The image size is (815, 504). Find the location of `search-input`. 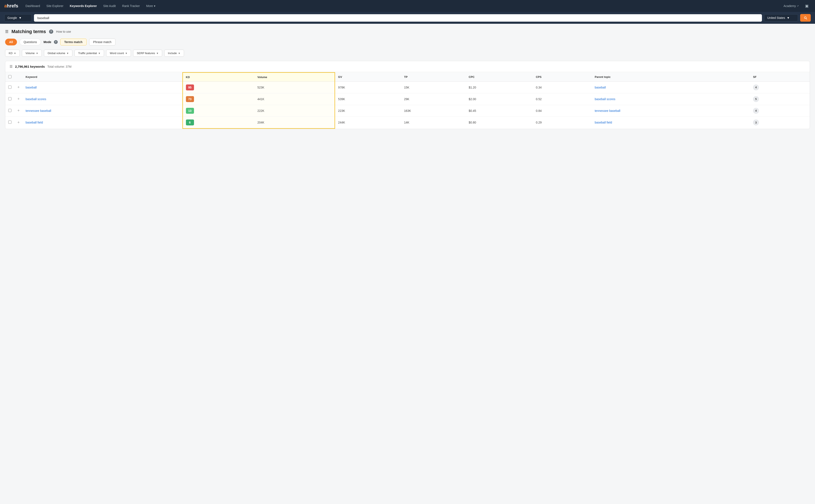

search-input is located at coordinates (398, 18).